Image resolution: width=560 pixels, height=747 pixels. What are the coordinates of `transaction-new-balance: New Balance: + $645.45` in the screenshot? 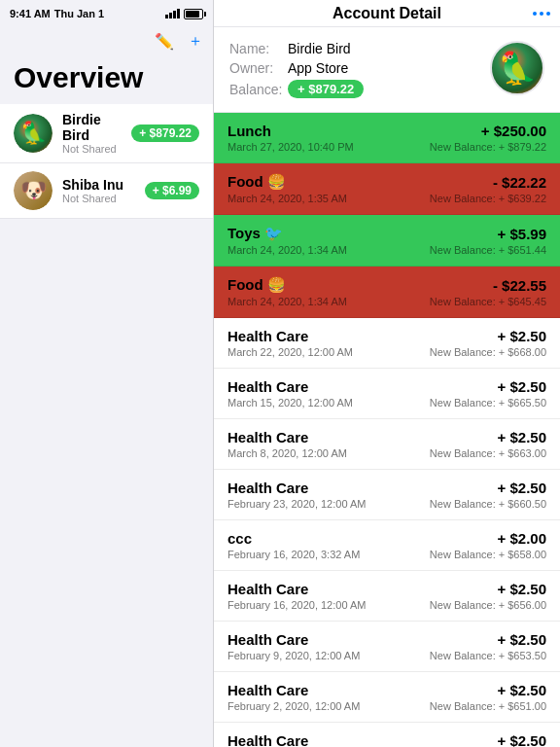 It's located at (488, 302).